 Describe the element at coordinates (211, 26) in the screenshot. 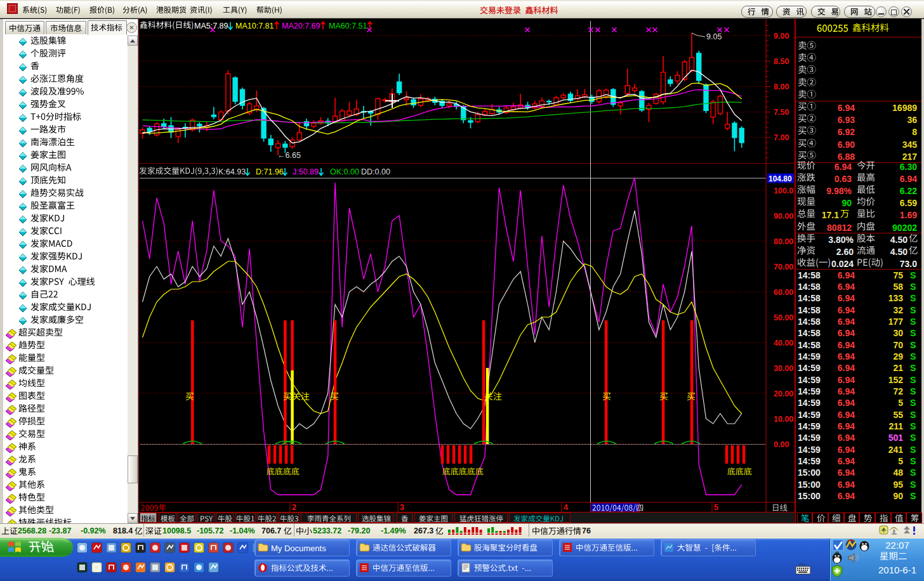

I see `svg-text: MA5:7.89` at that location.